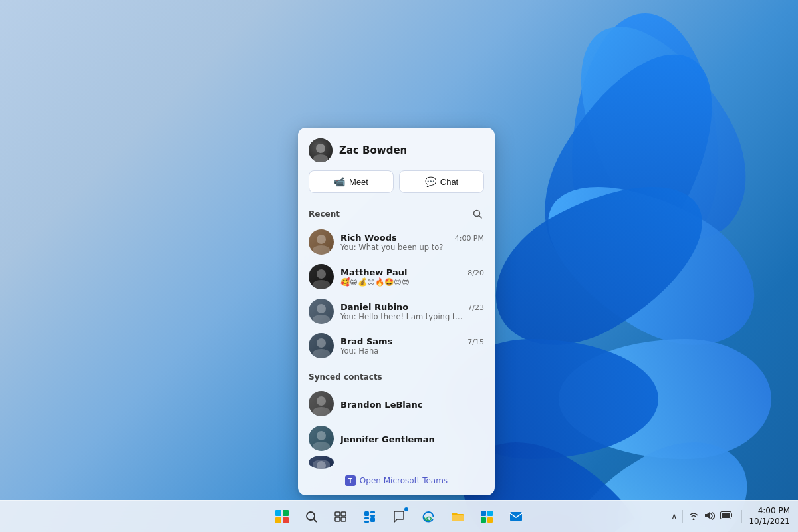 This screenshot has width=798, height=532. I want to click on contact-time: 8/20, so click(476, 273).